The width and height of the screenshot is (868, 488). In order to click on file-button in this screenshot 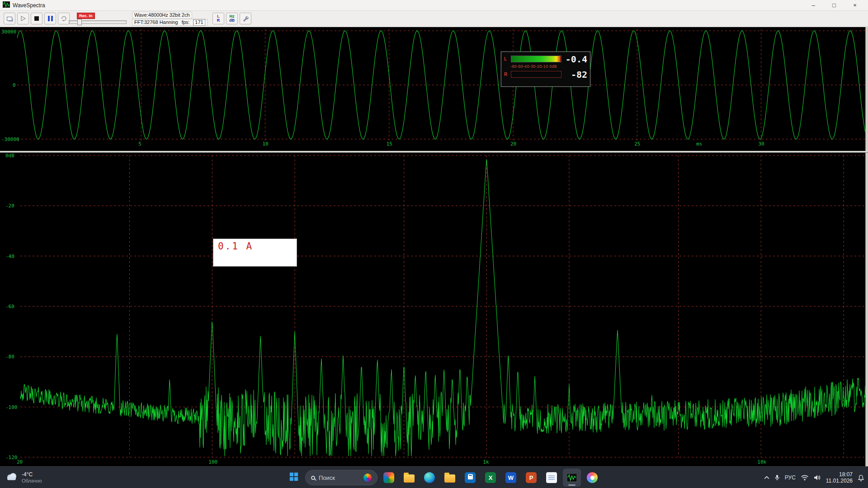, I will do `click(9, 19)`.